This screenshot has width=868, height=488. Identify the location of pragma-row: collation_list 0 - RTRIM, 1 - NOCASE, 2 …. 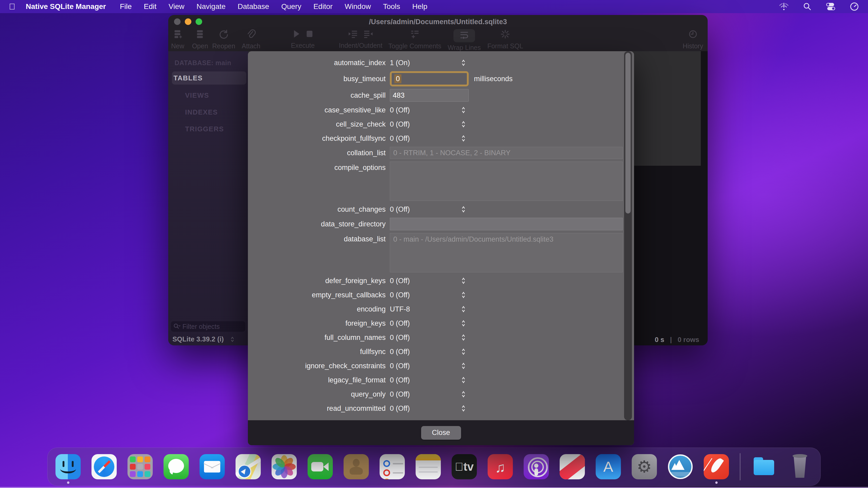
(441, 153).